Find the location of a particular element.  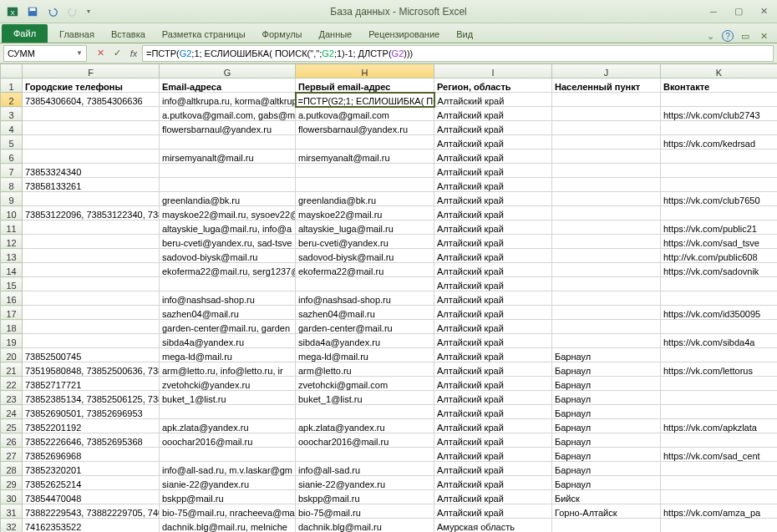

row-header-11: 11 is located at coordinates (12, 227).